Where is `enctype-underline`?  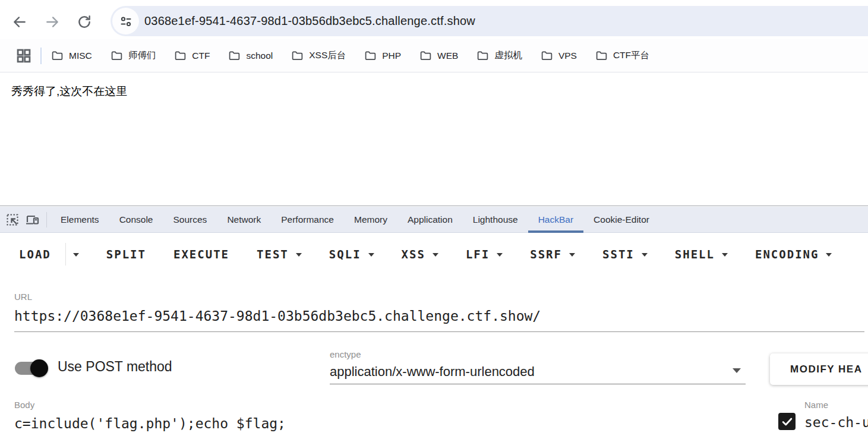 enctype-underline is located at coordinates (538, 384).